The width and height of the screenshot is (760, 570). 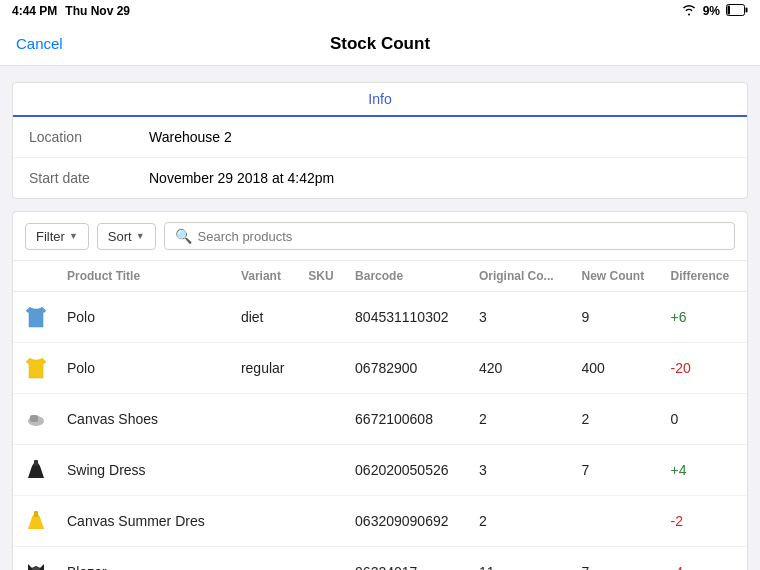 I want to click on info-row-location: Location Warehouse 2, so click(x=380, y=138).